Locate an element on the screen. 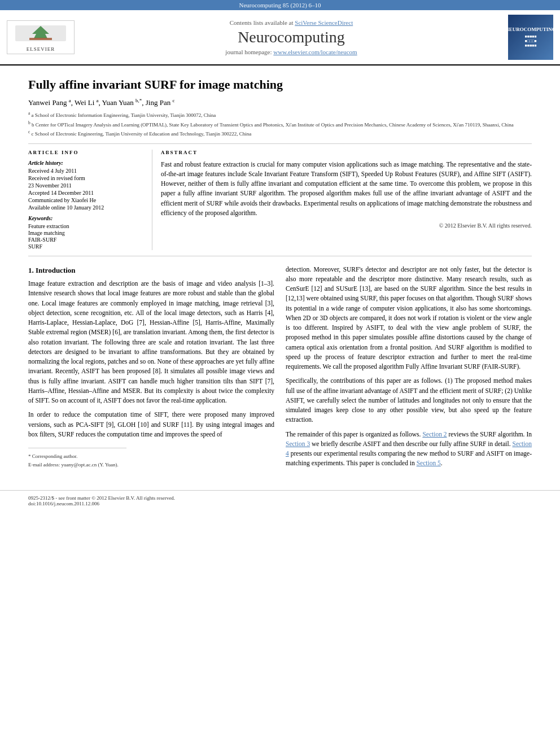  keyword-1: Image matching is located at coordinates (86, 233).